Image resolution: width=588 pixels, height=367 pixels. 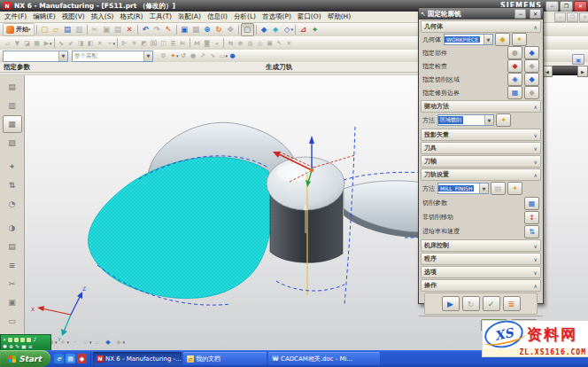 I want to click on toolpath-dropdown-icon, so click(x=115, y=43).